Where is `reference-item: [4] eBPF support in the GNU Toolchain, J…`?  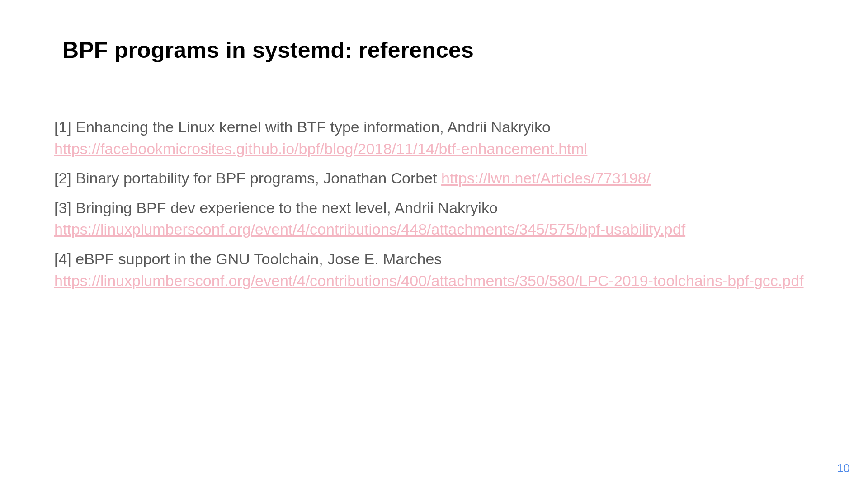 reference-item: [4] eBPF support in the GNU Toolchain, J… is located at coordinates (434, 270).